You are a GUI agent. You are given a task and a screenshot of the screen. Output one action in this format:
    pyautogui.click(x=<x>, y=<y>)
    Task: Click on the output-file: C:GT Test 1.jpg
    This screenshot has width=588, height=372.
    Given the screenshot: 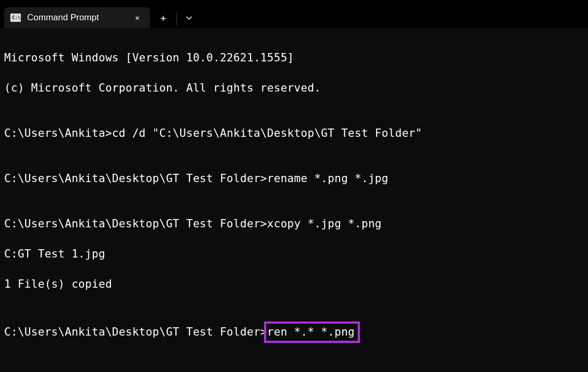 What is the action you would take?
    pyautogui.click(x=294, y=254)
    